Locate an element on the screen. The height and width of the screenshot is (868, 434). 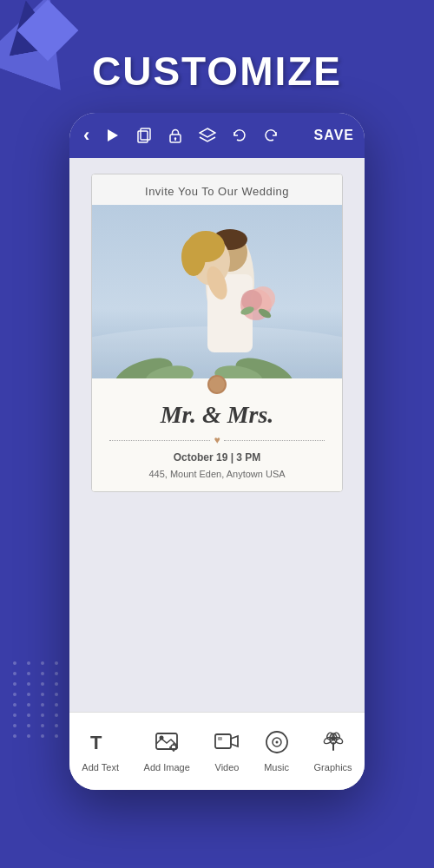
redo-button is located at coordinates (271, 135).